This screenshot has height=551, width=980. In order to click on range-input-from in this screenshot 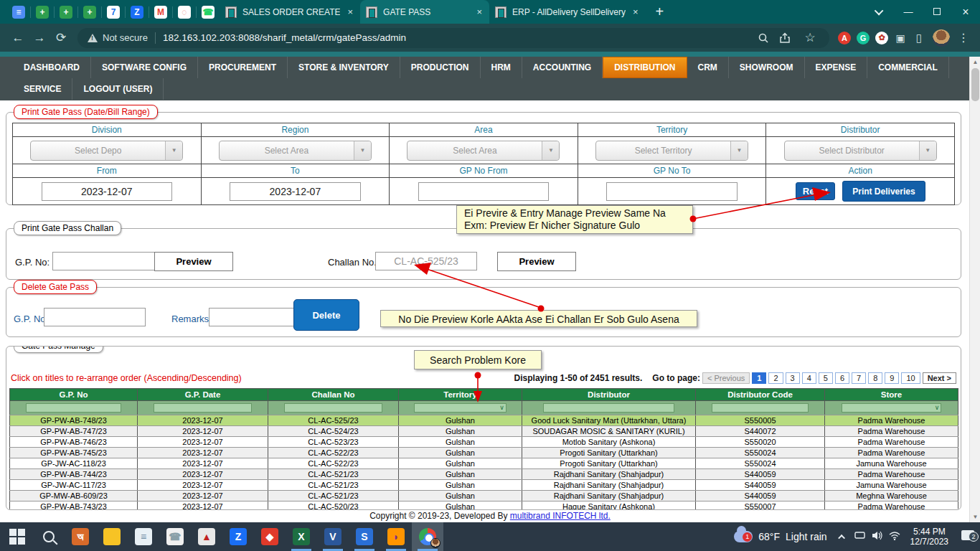, I will do `click(108, 192)`.